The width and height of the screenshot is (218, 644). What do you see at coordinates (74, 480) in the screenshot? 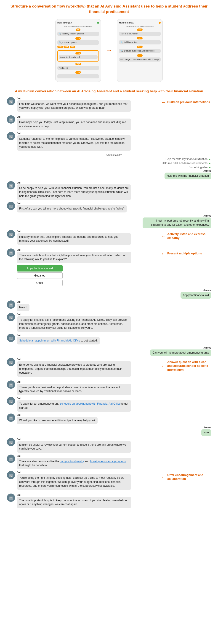
I see `bubble-container-17: Juji You're doing the right thing by see…` at bounding box center [74, 480].